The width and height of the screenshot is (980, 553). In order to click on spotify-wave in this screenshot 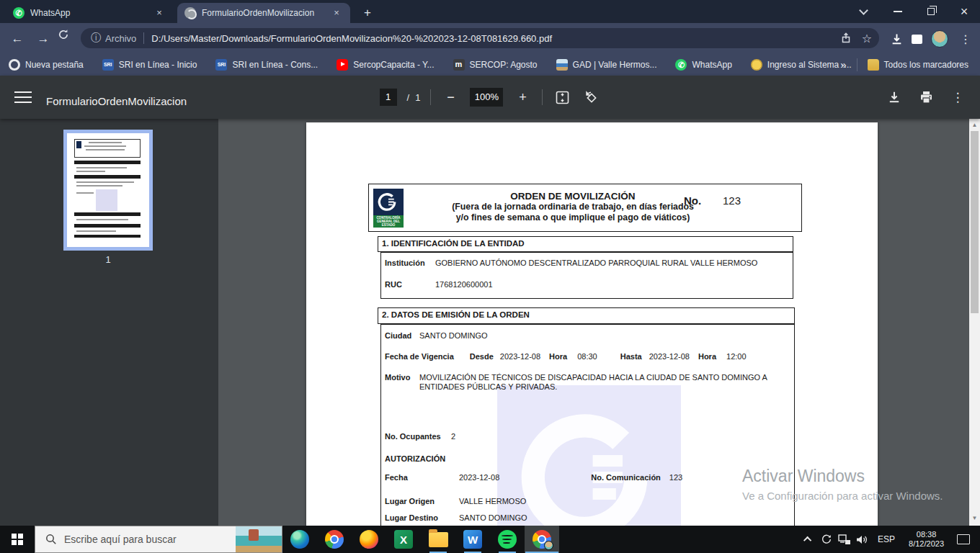, I will do `click(507, 536)`.